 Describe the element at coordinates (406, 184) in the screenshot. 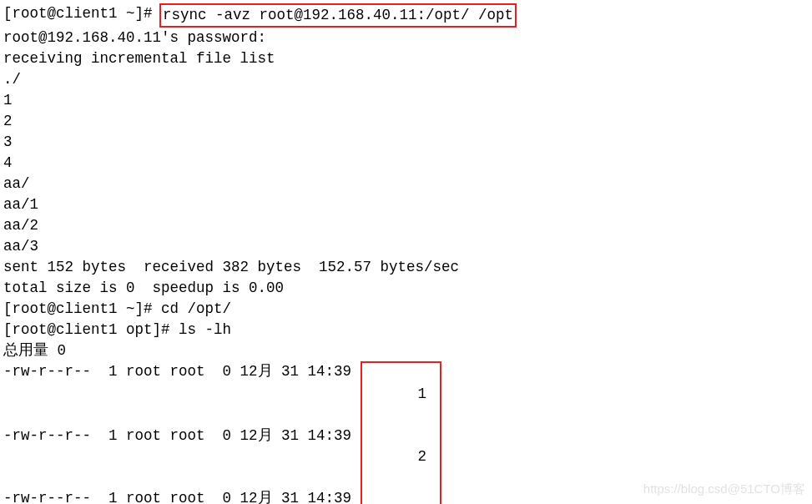

I see `file-list-item: aa/` at that location.